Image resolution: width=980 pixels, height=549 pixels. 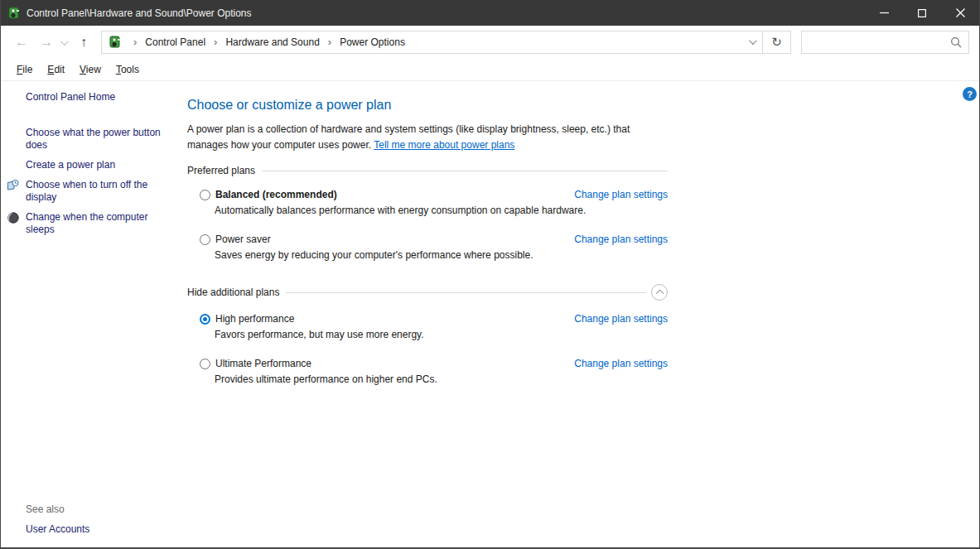 What do you see at coordinates (22, 42) in the screenshot?
I see `back-icon: ←` at bounding box center [22, 42].